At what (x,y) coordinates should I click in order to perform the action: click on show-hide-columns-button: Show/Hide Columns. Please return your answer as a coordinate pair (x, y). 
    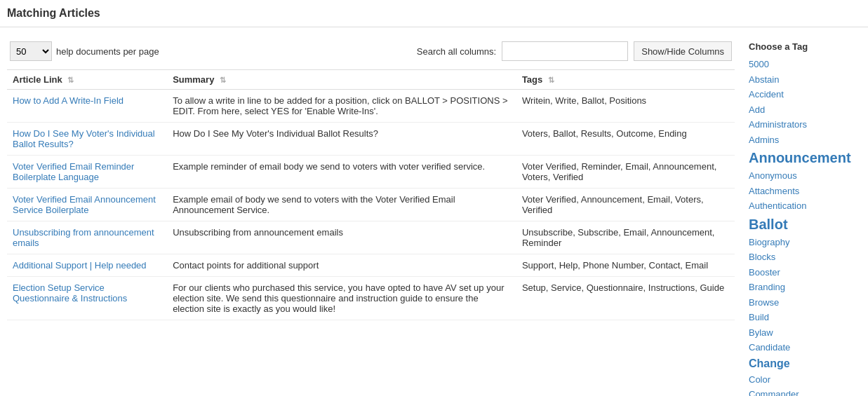
    Looking at the image, I should click on (683, 51).